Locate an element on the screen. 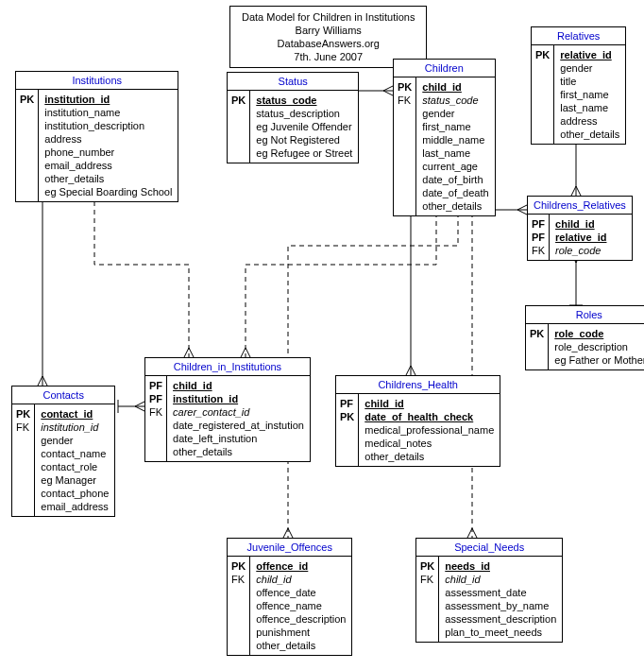  entity-title: Children is located at coordinates (444, 68).